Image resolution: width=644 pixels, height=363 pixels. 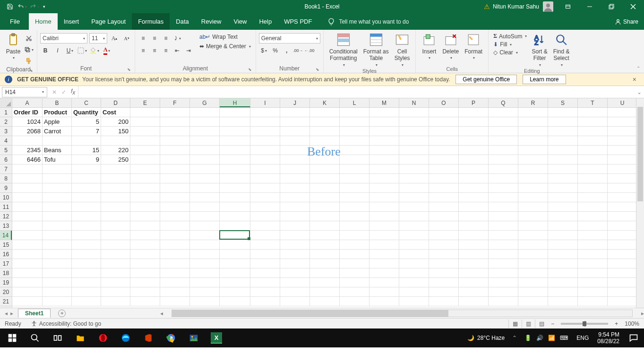 I want to click on cell-R12, so click(x=533, y=216).